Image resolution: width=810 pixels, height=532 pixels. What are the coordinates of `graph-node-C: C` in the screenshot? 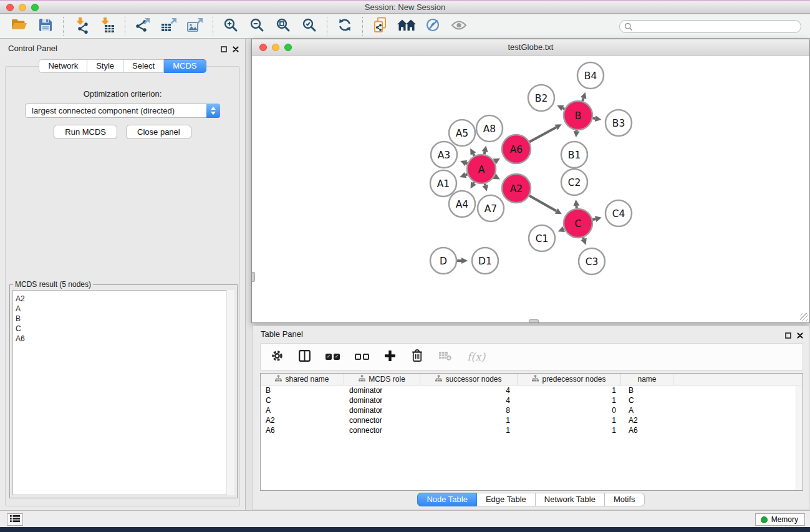 It's located at (578, 223).